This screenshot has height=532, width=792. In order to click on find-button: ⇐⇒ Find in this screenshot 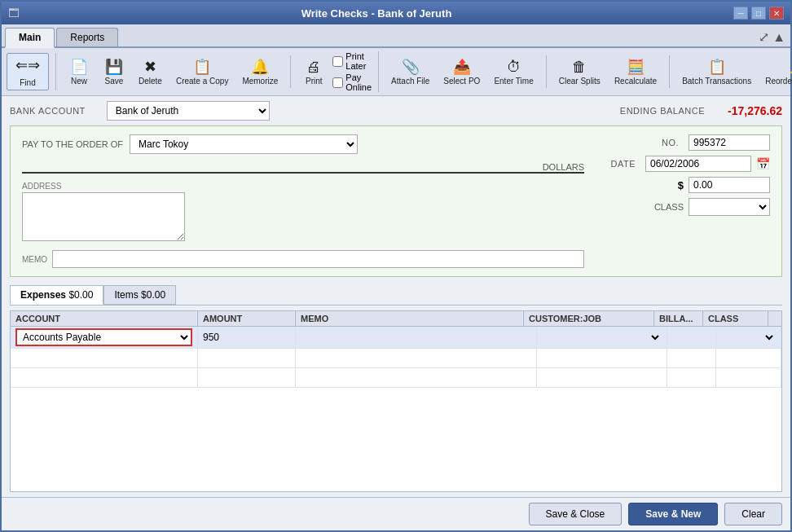, I will do `click(28, 72)`.